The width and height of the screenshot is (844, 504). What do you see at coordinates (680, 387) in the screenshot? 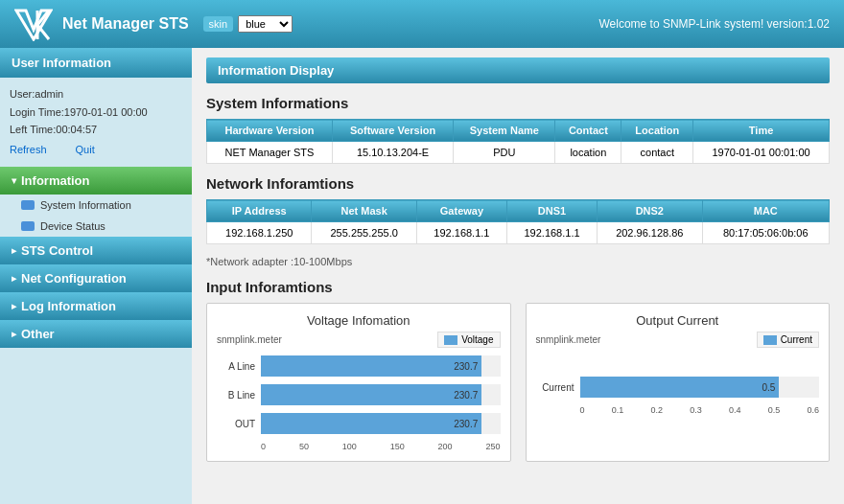
I see `bar-fill: 0.5` at bounding box center [680, 387].